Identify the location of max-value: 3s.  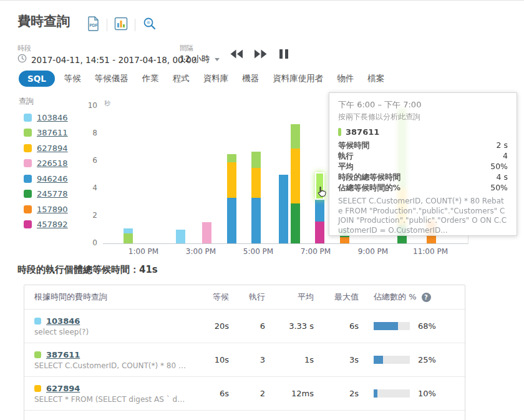
(336, 359).